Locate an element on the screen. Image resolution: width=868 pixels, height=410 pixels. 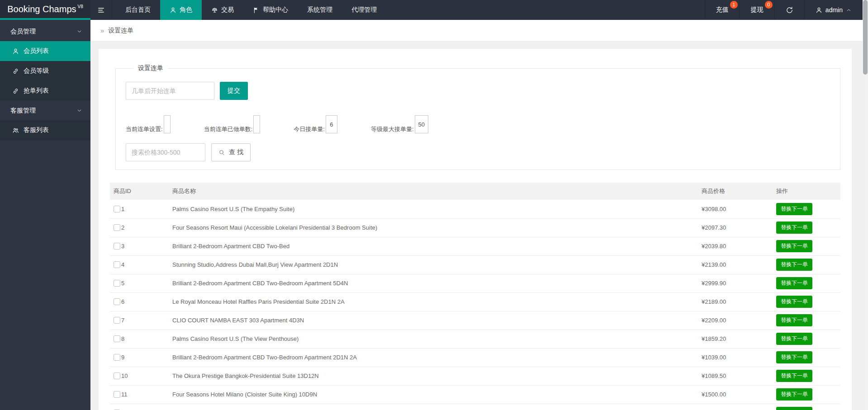
sidebar-group-label: 客服管理 is located at coordinates (23, 111).